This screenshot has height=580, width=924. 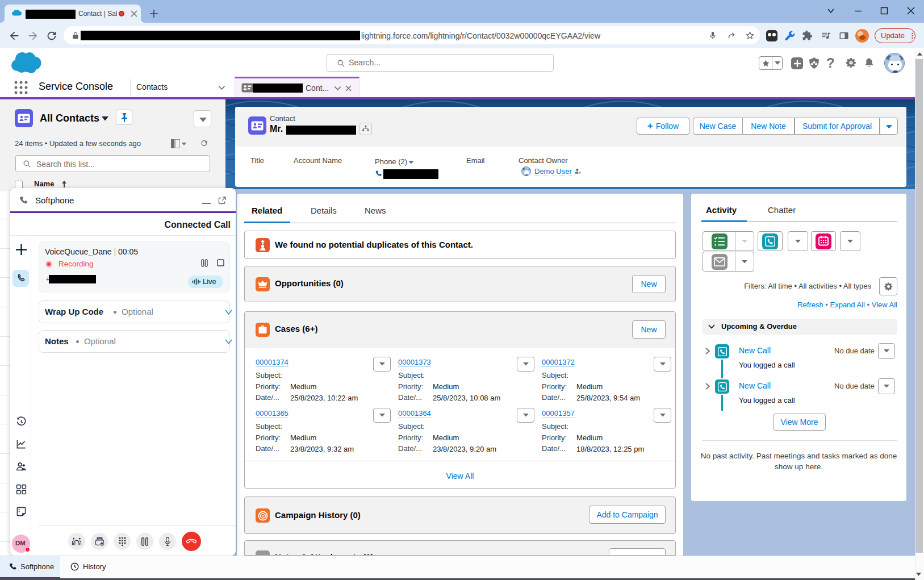 I want to click on svg-text: e, so click(x=102, y=544).